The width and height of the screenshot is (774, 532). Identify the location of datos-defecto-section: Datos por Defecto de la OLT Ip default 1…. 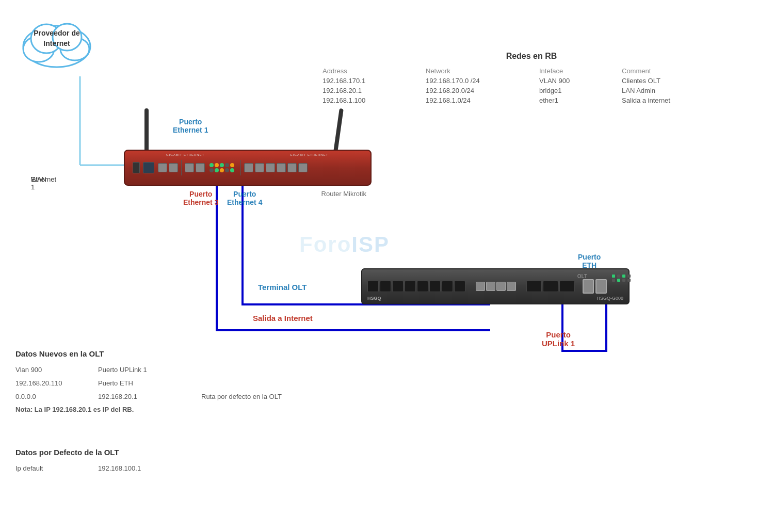
(196, 461).